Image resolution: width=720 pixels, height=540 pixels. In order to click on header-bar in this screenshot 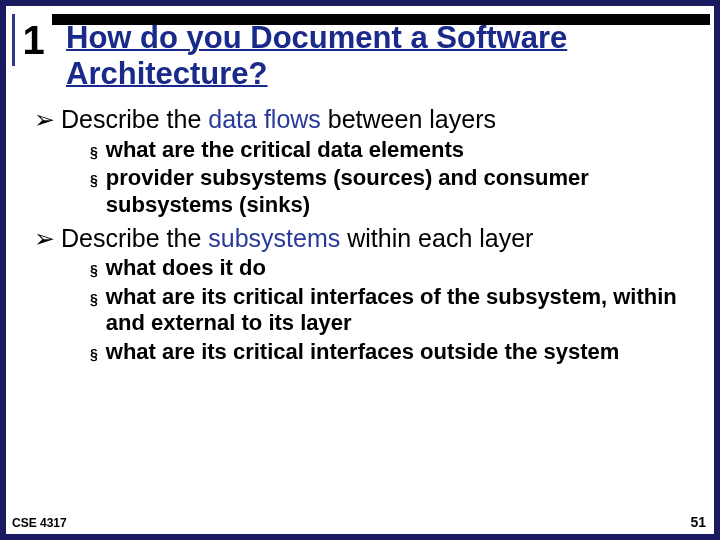, I will do `click(380, 20)`.